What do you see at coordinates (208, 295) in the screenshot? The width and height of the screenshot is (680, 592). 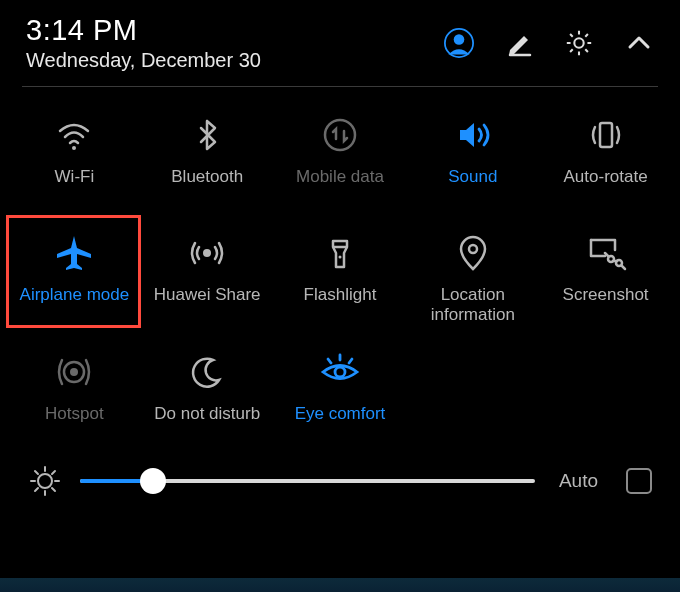 I see `tile-label: Huawei Share` at bounding box center [208, 295].